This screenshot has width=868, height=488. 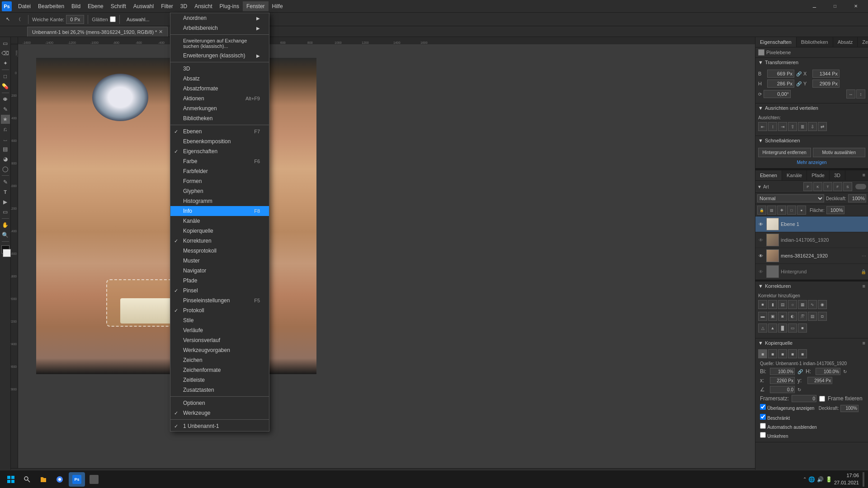 What do you see at coordinates (194, 380) in the screenshot?
I see `zeitleiste-label: Zeitleiste` at bounding box center [194, 380].